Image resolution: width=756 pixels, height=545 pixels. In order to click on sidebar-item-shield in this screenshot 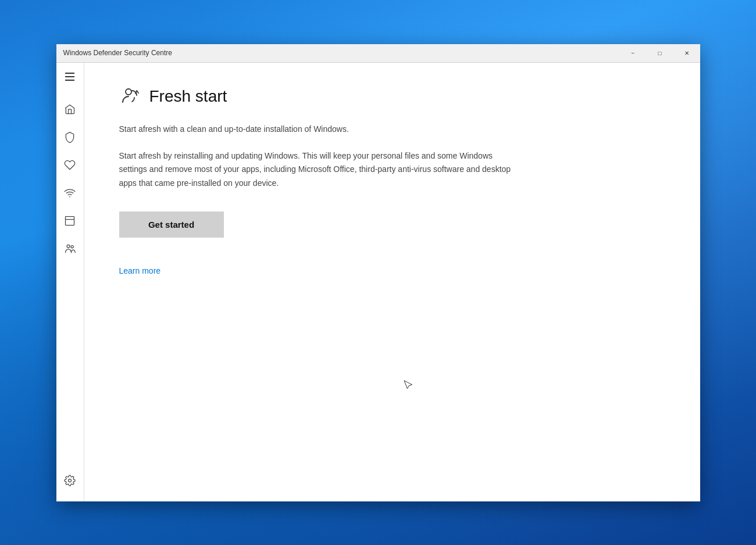, I will do `click(70, 137)`.